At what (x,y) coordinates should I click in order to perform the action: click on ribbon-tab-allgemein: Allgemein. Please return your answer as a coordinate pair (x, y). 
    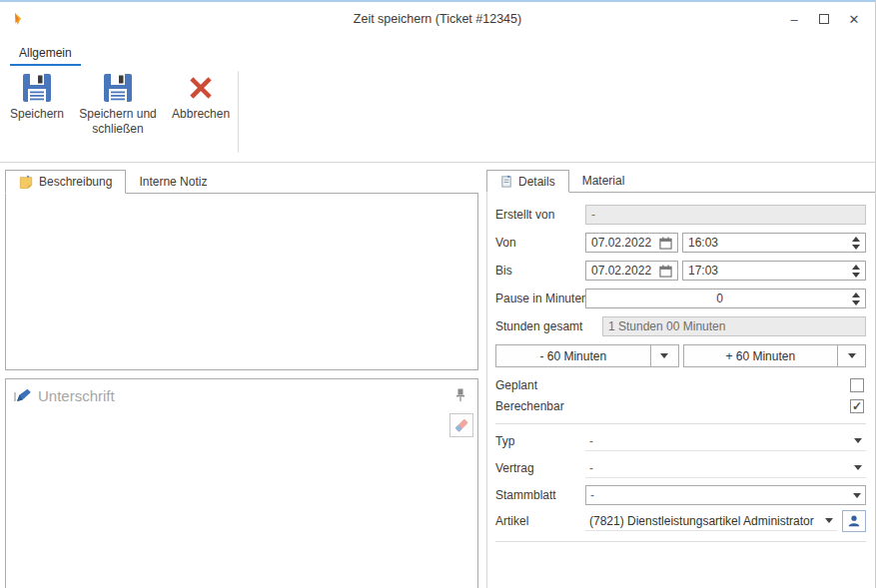
    Looking at the image, I should click on (46, 54).